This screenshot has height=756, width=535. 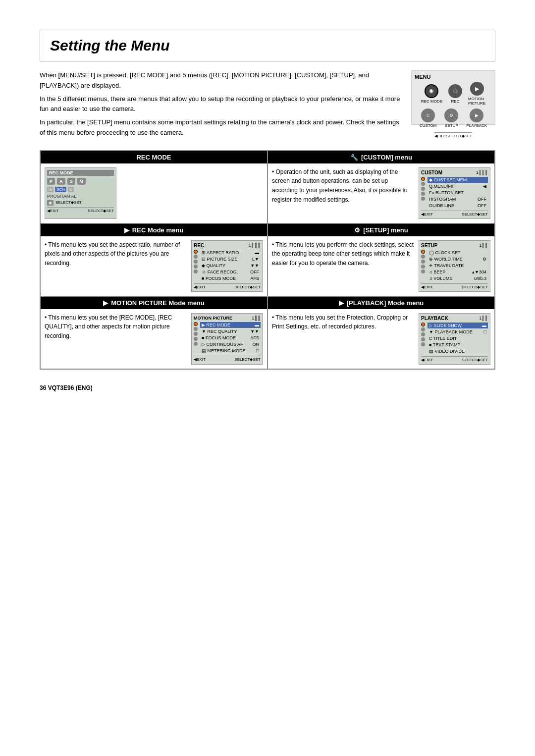 I want to click on motion-text: • This menu lets you set the [REC MODE],…, so click(x=116, y=339).